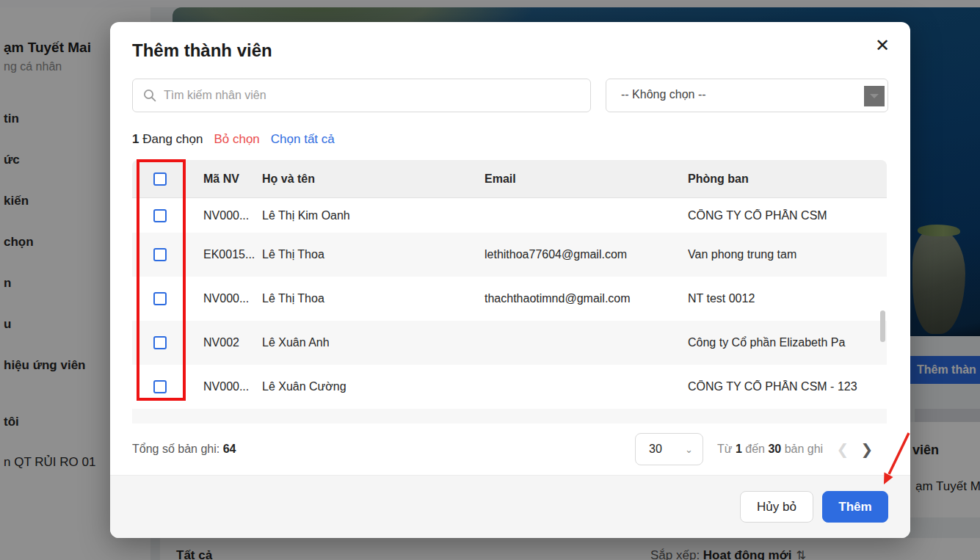  I want to click on search-input, so click(371, 95).